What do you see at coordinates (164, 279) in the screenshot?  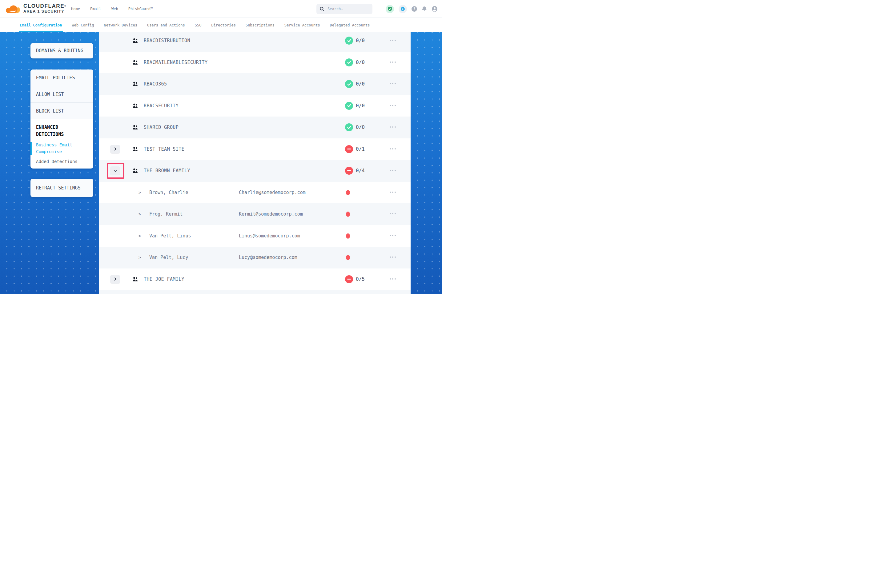 I see `group-name: THE JOE FAMILY` at bounding box center [164, 279].